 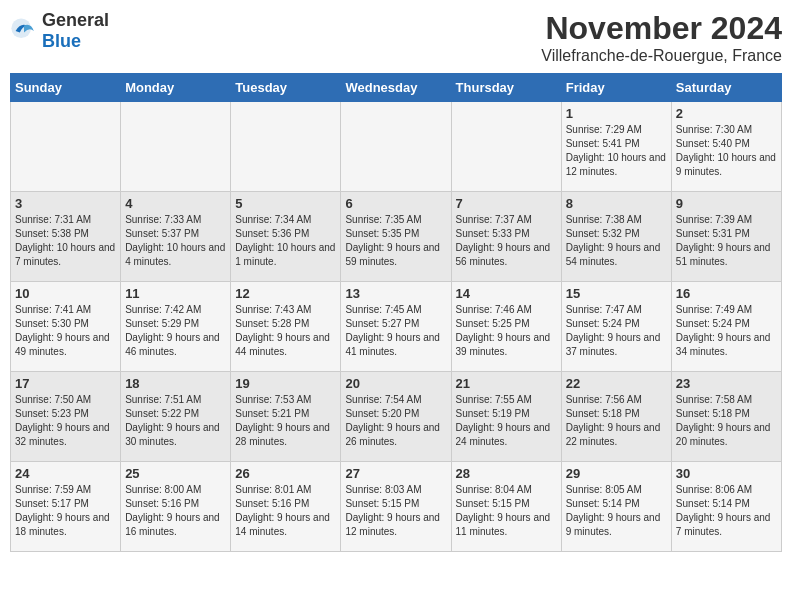 I want to click on header-wednesday: Wednesday, so click(x=396, y=88).